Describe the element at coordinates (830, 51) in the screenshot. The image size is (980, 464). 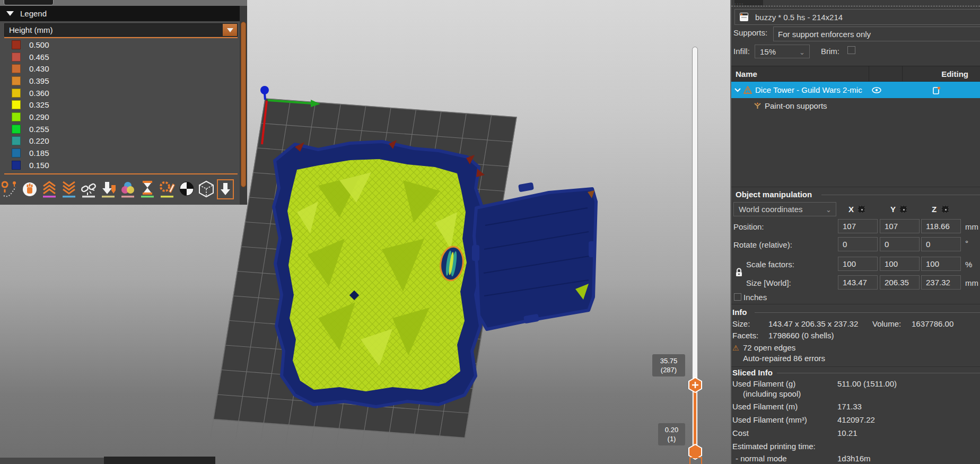
I see `brim-label: Brim:` at that location.